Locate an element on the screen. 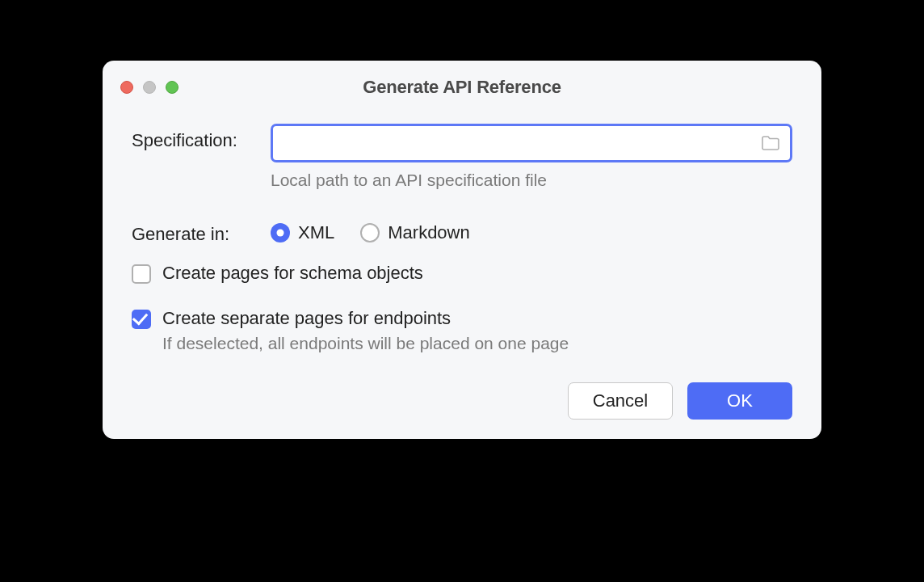 This screenshot has height=582, width=924. radio-xml-group: XML is located at coordinates (302, 233).